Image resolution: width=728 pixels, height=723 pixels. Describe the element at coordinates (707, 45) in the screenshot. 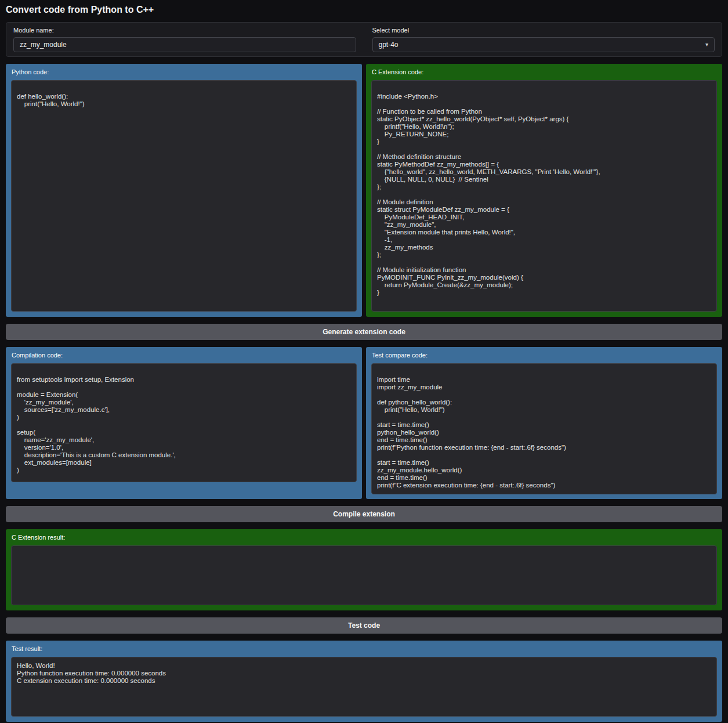

I see `chevron-down-icon: ▾` at that location.